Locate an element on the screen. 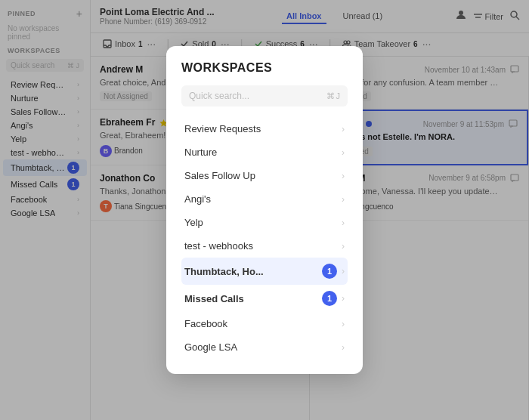 The image size is (529, 420). ws-item-label-4: Yelp is located at coordinates (193, 222).